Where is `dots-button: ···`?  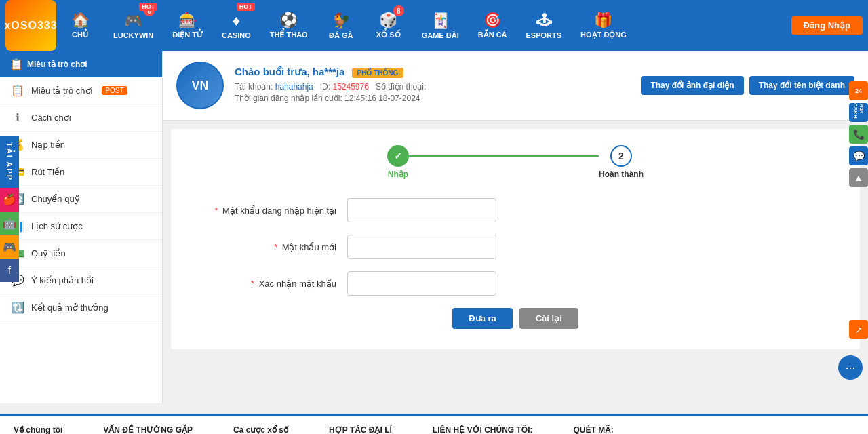
dots-button: ··· is located at coordinates (850, 368).